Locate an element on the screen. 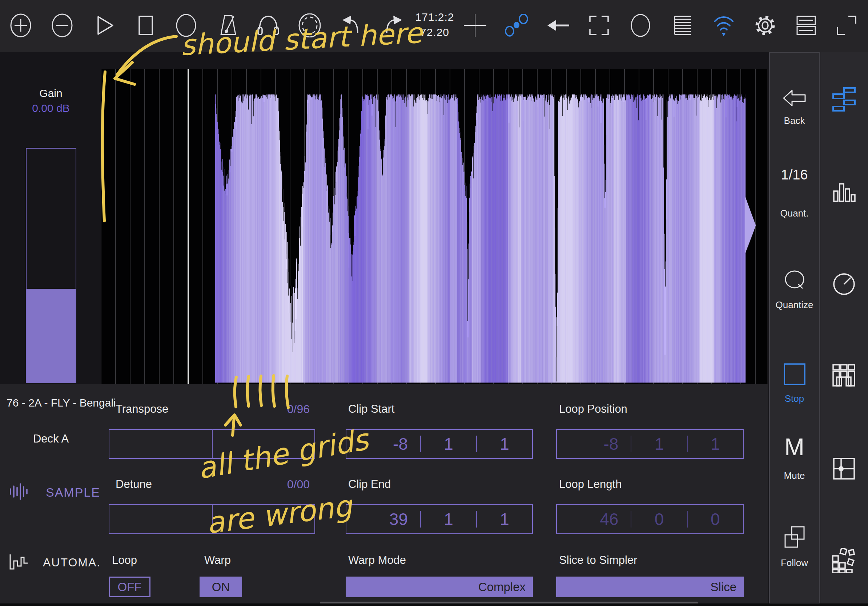 The image size is (868, 606). mute-button: M Mute is located at coordinates (794, 457).